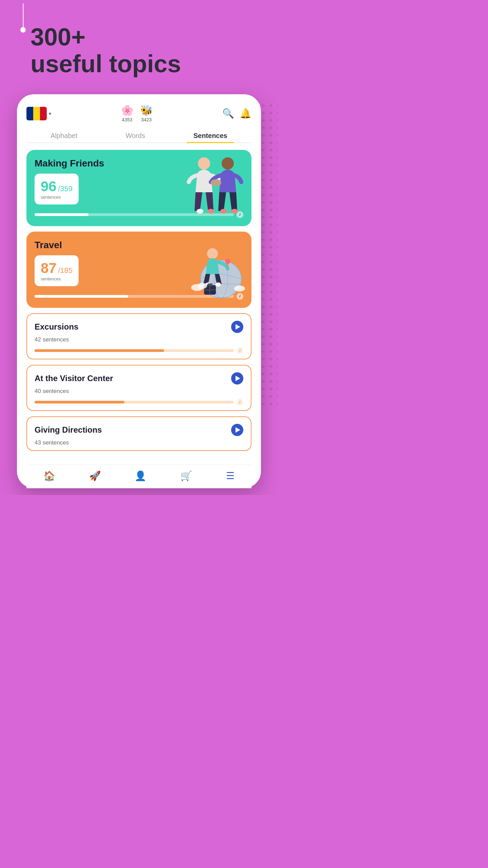 This screenshot has height=868, width=488. What do you see at coordinates (39, 114) in the screenshot?
I see `flag-container: ▾` at bounding box center [39, 114].